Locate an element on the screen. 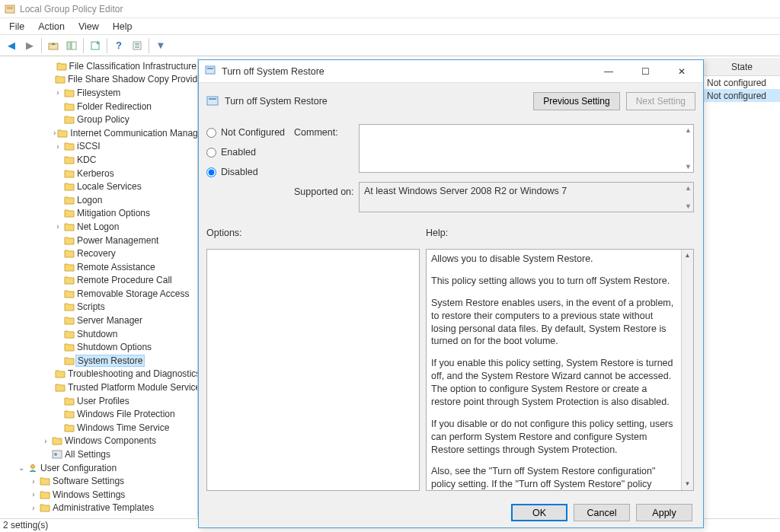 This screenshot has width=780, height=532. chevron-down-icon: ⌄ is located at coordinates (21, 467).